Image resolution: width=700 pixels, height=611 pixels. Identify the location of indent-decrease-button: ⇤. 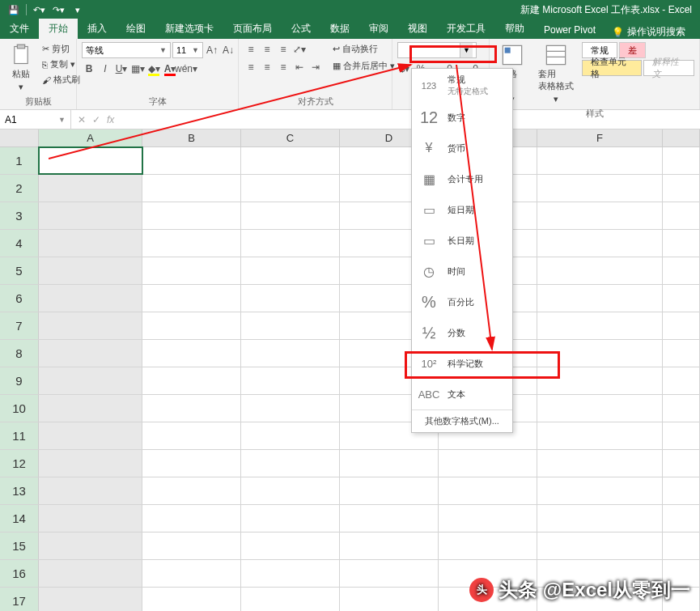
(299, 67).